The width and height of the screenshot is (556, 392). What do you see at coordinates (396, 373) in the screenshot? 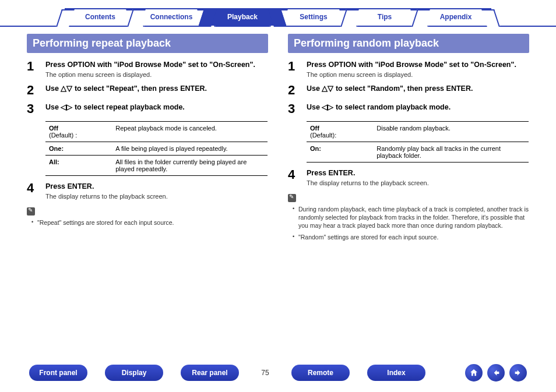
I see `index-button: Index` at bounding box center [396, 373].